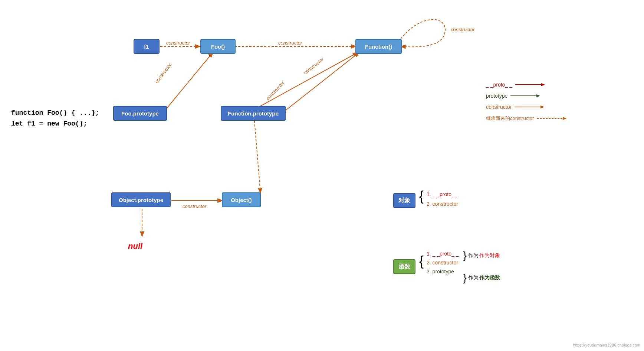 The height and width of the screenshot is (351, 644). I want to click on brace-object: {, so click(421, 196).